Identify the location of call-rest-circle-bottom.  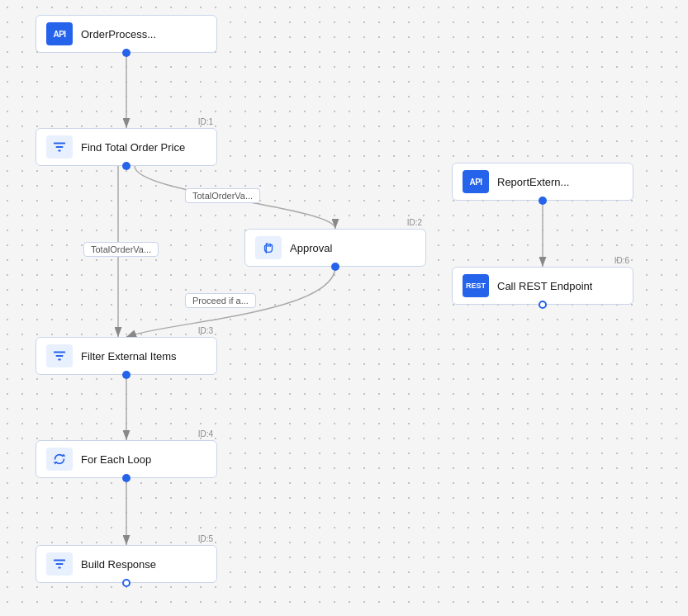
(543, 305).